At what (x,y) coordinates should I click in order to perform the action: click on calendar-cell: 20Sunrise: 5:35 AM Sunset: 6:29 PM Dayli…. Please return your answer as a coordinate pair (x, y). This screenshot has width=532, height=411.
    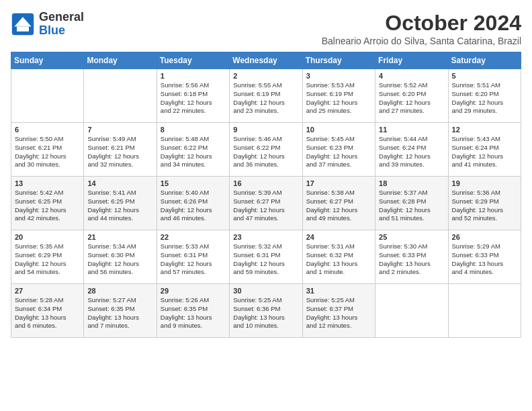
    Looking at the image, I should click on (48, 257).